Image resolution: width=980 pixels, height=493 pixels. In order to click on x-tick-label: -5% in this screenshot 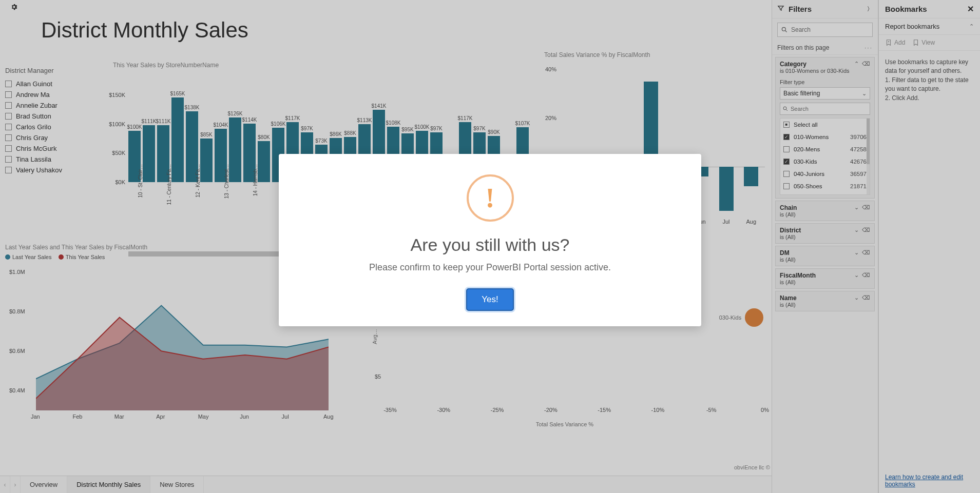, I will do `click(712, 410)`.